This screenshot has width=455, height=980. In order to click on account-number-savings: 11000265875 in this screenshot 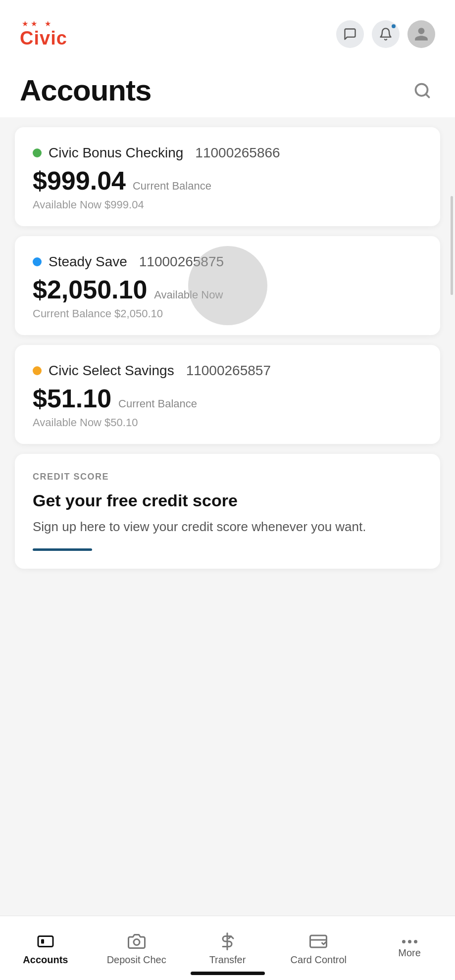, I will do `click(181, 262)`.